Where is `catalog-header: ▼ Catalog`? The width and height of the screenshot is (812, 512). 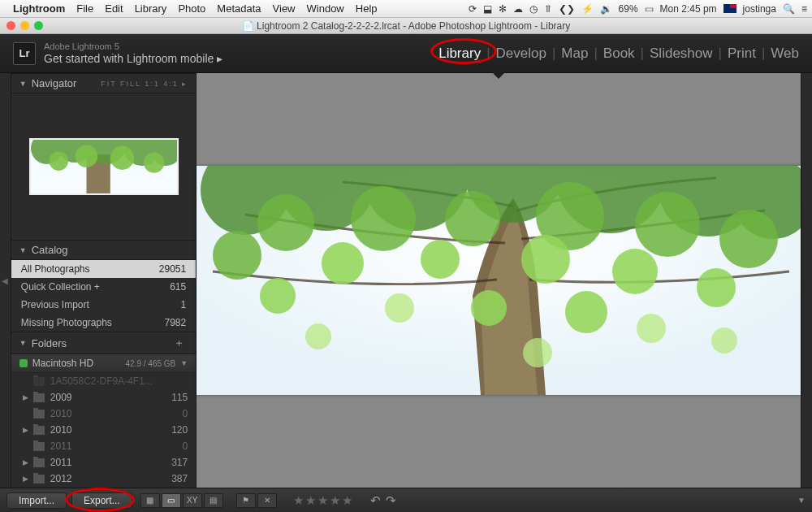
catalog-header: ▼ Catalog is located at coordinates (104, 250).